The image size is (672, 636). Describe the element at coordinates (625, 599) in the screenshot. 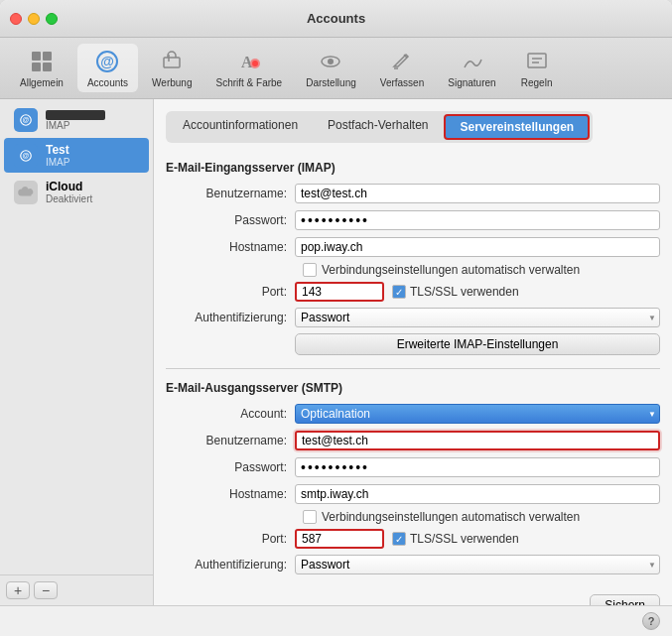

I see `save-button: Sichern` at that location.